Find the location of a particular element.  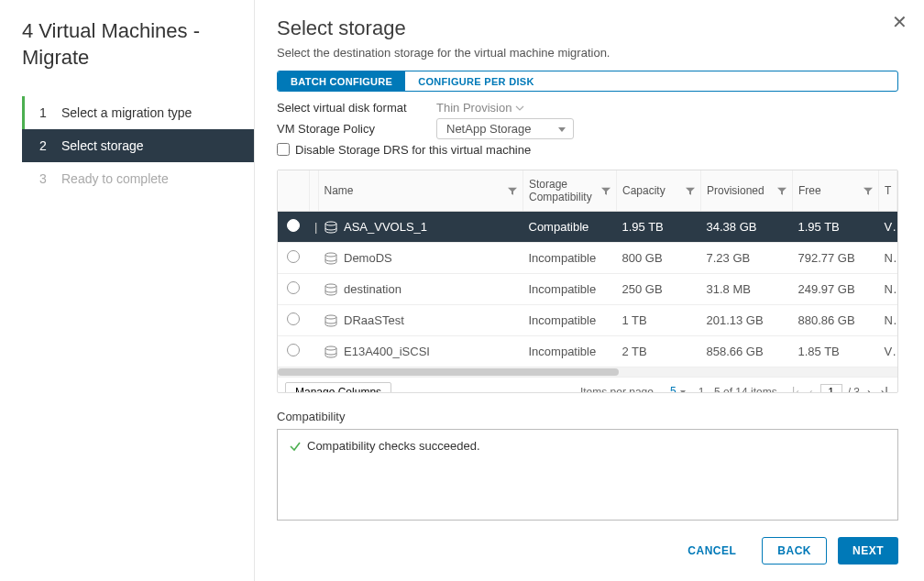

datastore-name: ASA_VVOLS_1 is located at coordinates (385, 227).